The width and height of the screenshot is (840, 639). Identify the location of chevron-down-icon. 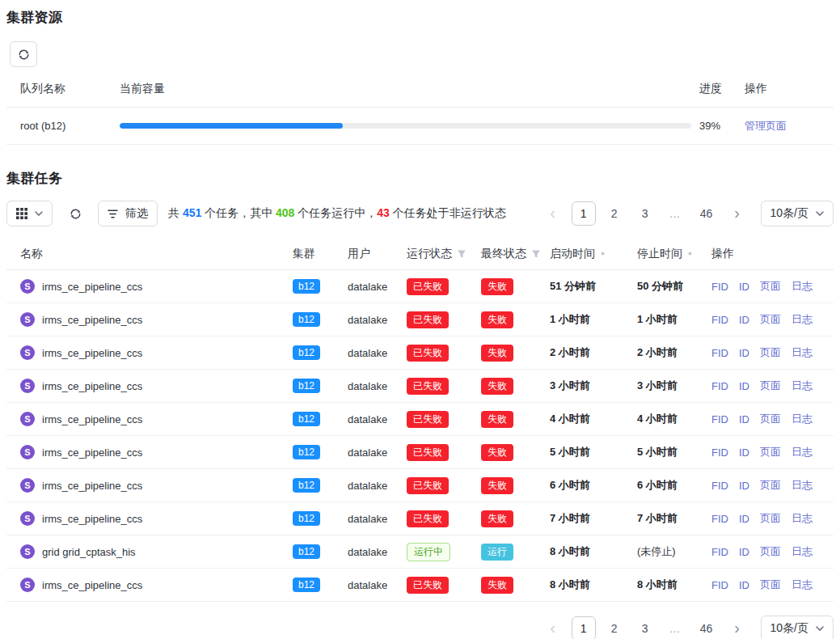
(820, 628).